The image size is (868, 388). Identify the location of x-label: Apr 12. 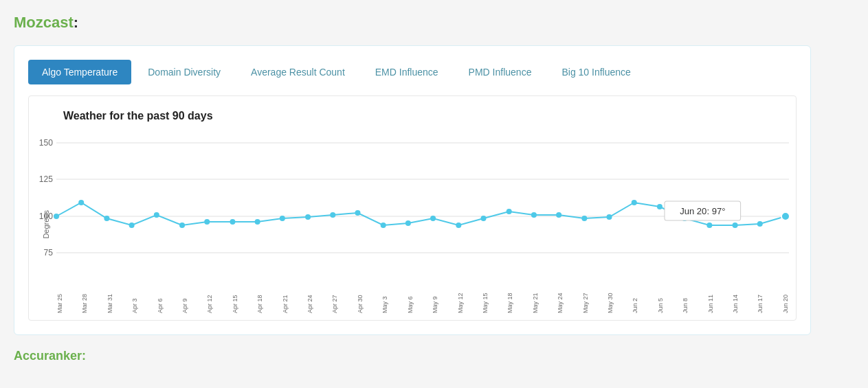
(210, 296).